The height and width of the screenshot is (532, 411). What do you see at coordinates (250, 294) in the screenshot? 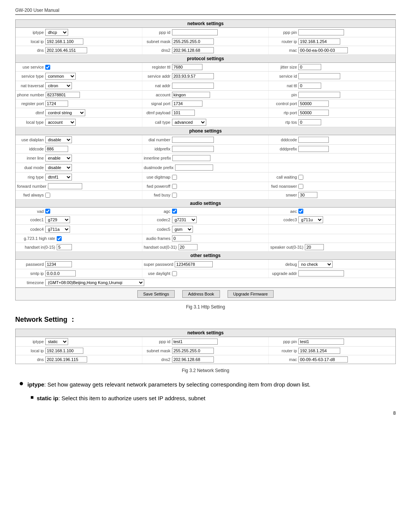
I see `upgrade-firmware-button: Upgrade Firmware` at bounding box center [250, 294].